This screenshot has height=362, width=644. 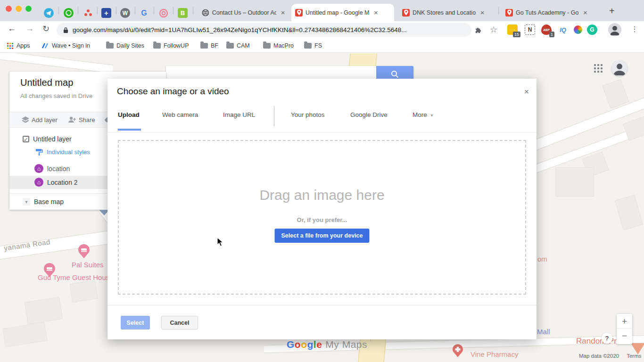 What do you see at coordinates (88, 265) in the screenshot?
I see `poi-label-pal-suites: Pal Suites` at bounding box center [88, 265].